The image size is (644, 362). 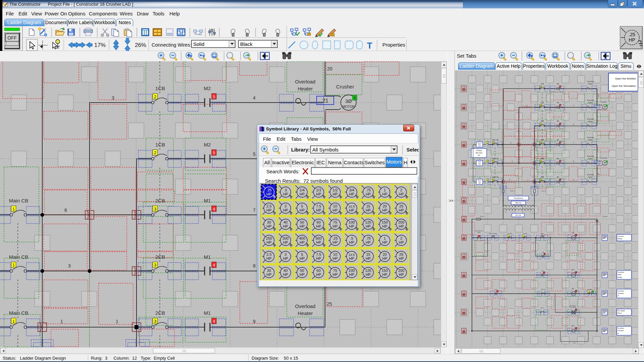 What do you see at coordinates (301, 149) in the screenshot?
I see `svg-text: Library:` at bounding box center [301, 149].